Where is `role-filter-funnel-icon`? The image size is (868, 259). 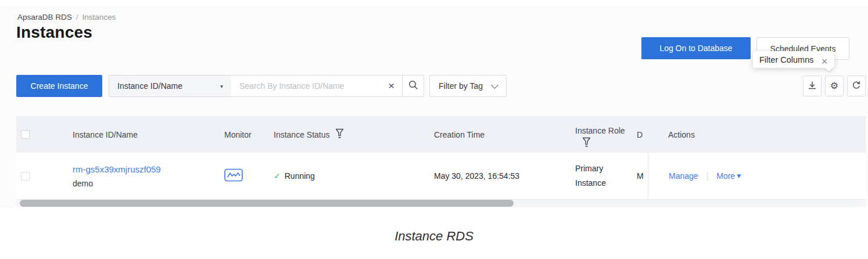
role-filter-funnel-icon is located at coordinates (605, 143).